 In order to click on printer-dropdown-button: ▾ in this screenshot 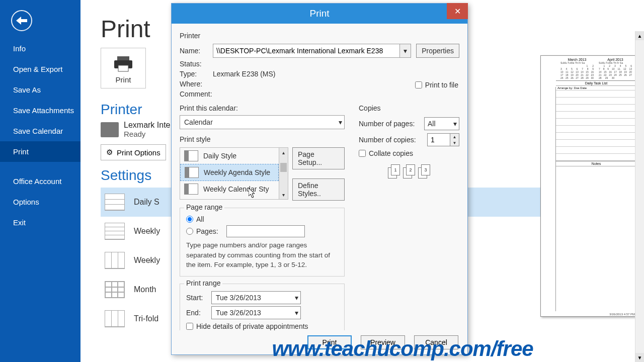, I will do `click(406, 51)`.